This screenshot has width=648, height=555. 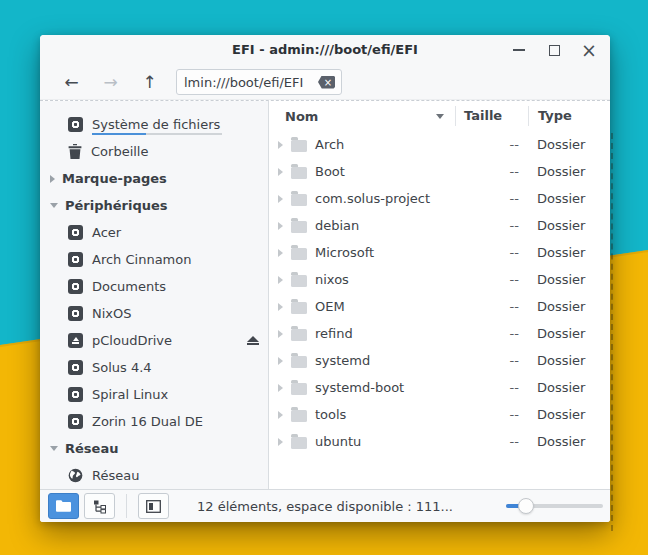 I want to click on sidebar-section-label: Réseau, so click(x=92, y=448).